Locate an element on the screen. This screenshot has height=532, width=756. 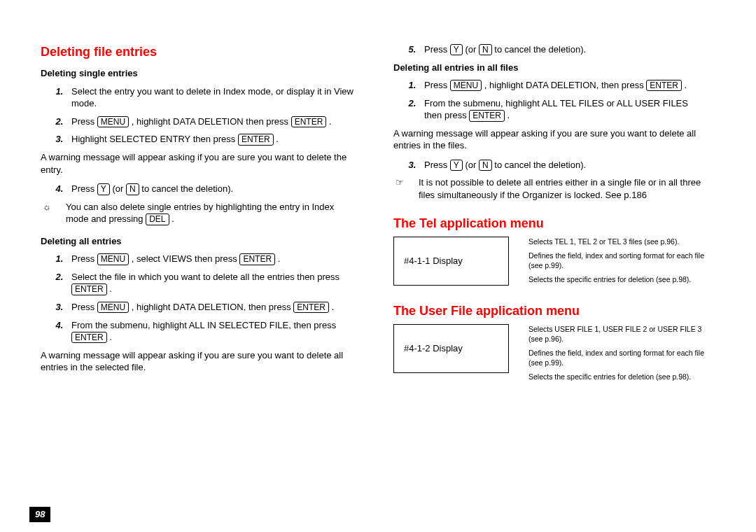
page-number: 98 is located at coordinates (40, 514).